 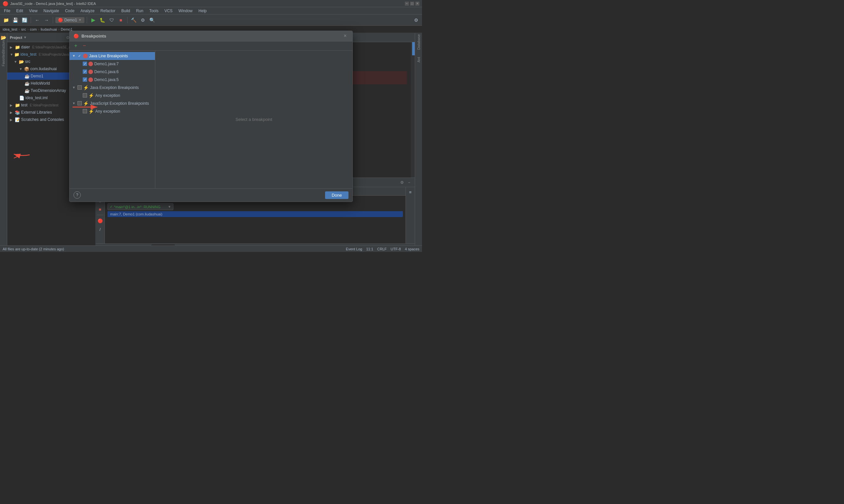 I want to click on dialog-title: 🔴 Breakpoints, so click(x=90, y=36).